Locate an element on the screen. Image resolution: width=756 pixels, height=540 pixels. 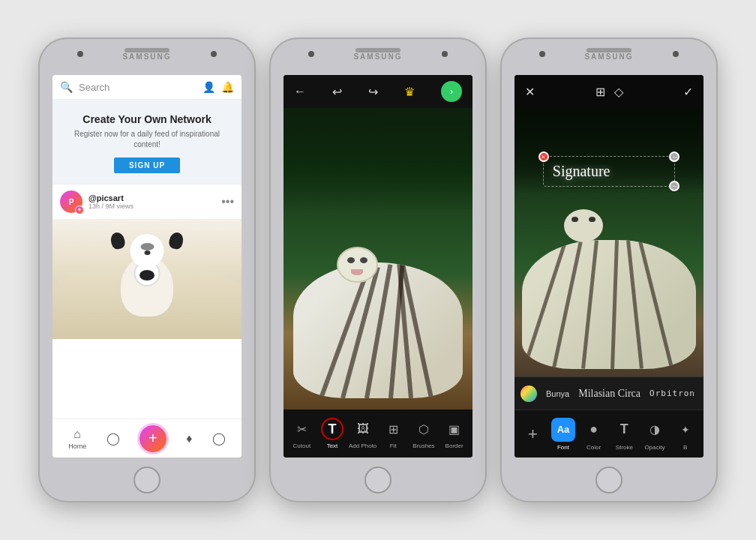
font-label: Font is located at coordinates (563, 447).